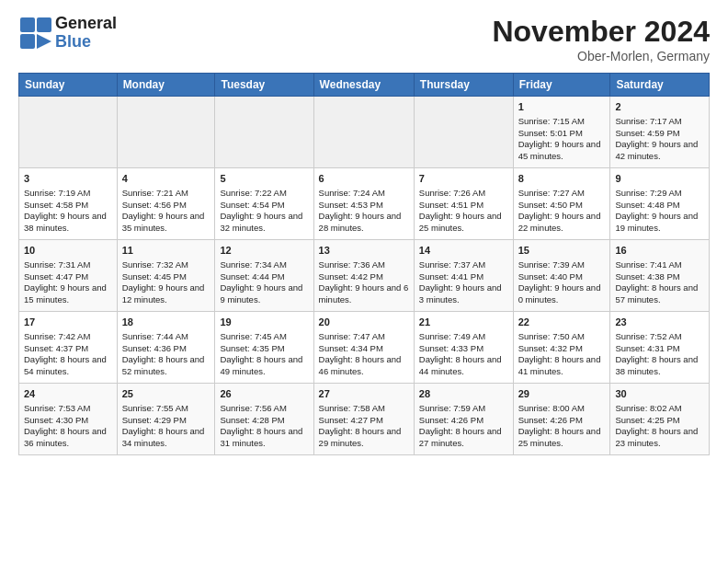  I want to click on day-info: Sunrise: 7:29 AM, so click(660, 193).